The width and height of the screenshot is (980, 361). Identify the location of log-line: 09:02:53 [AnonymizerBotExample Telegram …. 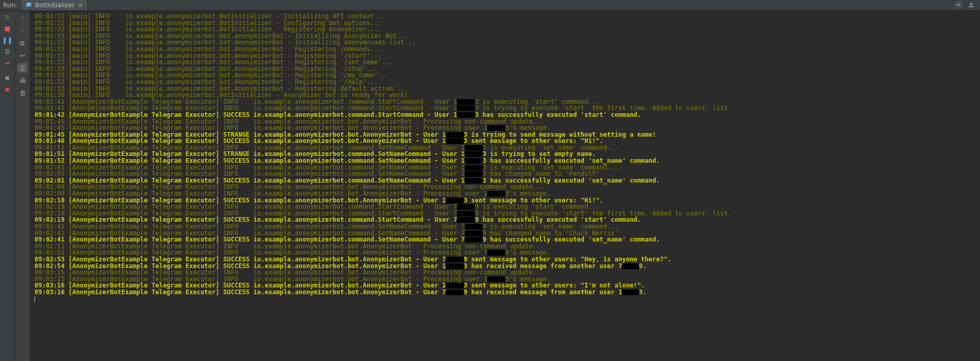
(506, 260).